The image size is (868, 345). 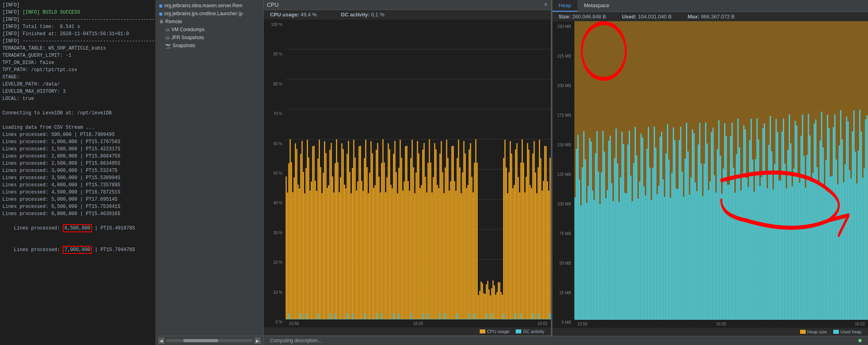 What do you see at coordinates (534, 331) in the screenshot?
I see `legend-gc-label: GC activity` at bounding box center [534, 331].